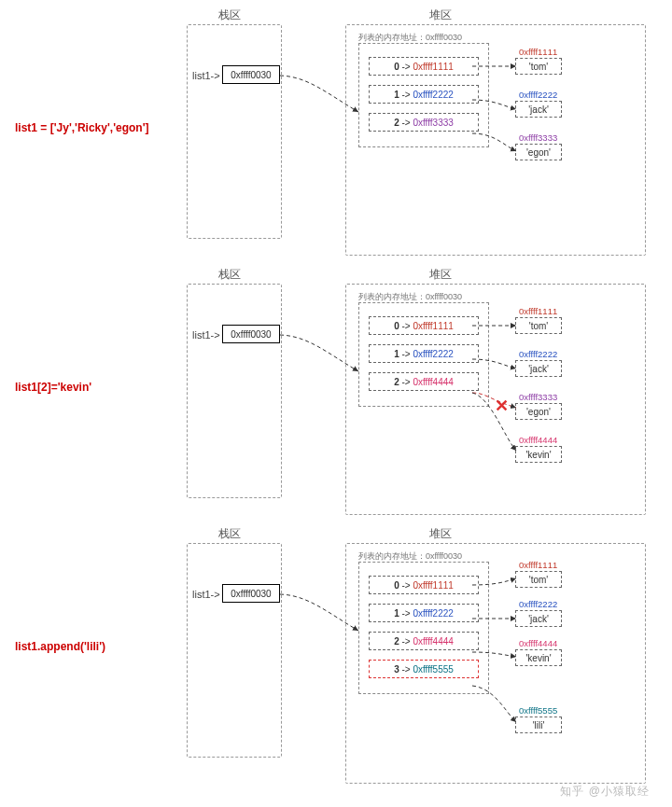  What do you see at coordinates (502, 406) in the screenshot?
I see `cross-icon: ✕` at bounding box center [502, 406].